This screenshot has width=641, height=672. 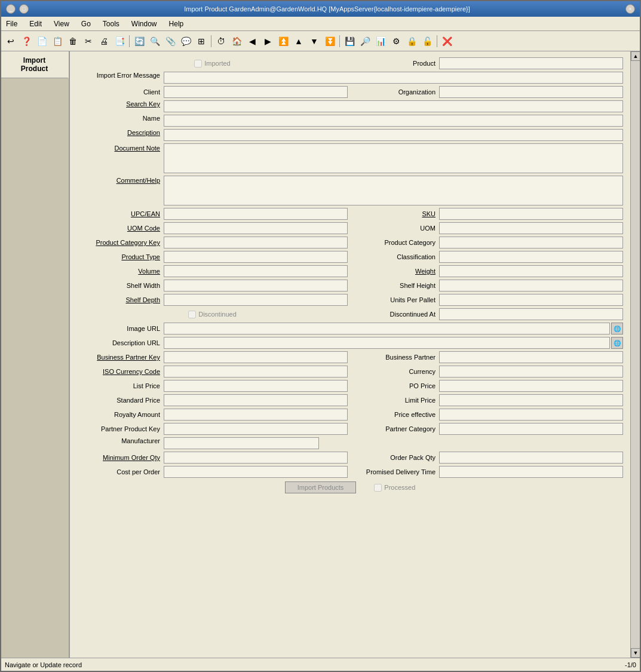 I want to click on search-key-input, so click(x=393, y=106).